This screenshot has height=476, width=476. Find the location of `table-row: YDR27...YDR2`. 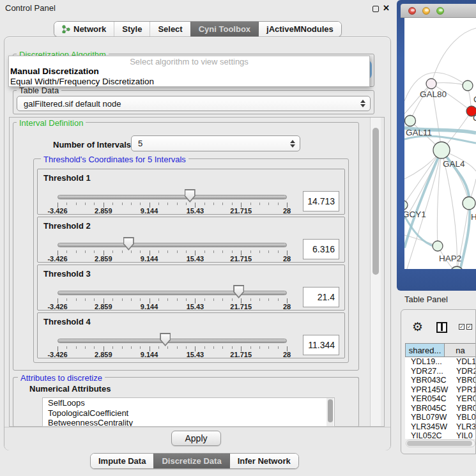

table-row: YDR27...YDR2 is located at coordinates (441, 372).